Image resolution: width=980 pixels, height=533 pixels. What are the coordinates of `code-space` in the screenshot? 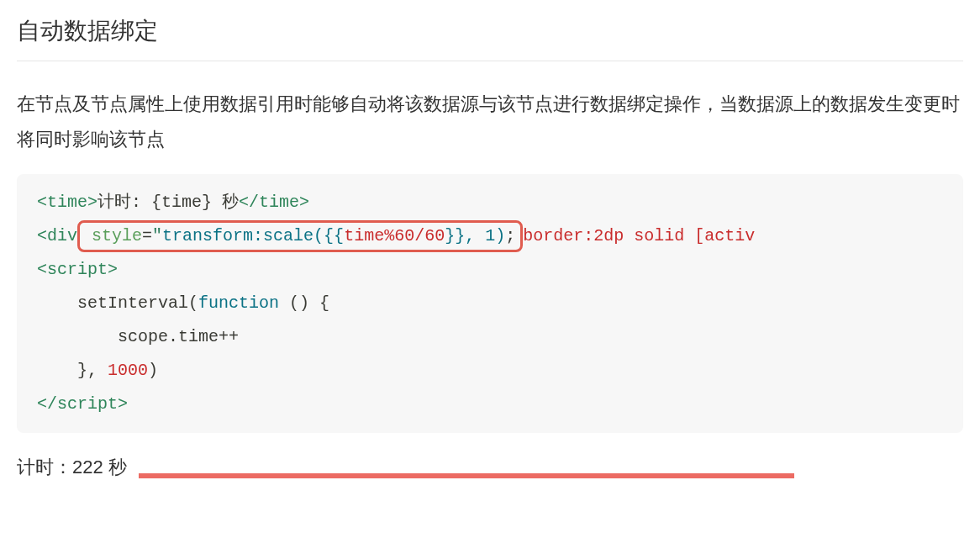 It's located at (87, 235).